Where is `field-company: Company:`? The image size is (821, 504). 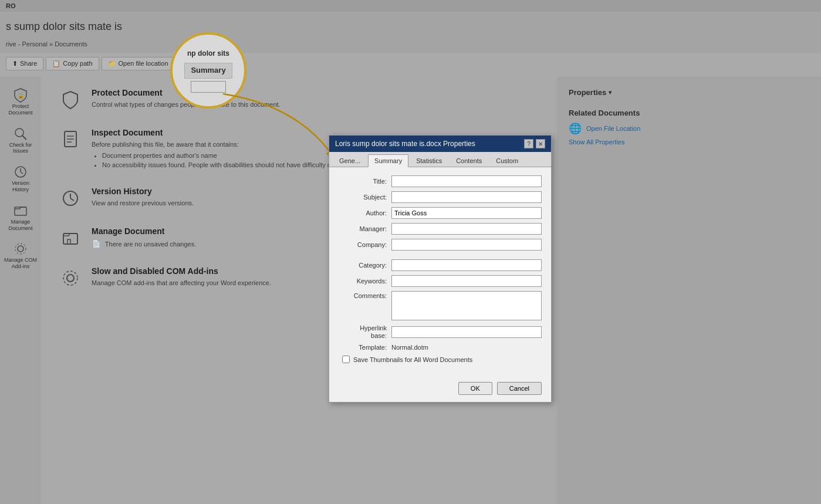 field-company: Company: is located at coordinates (440, 245).